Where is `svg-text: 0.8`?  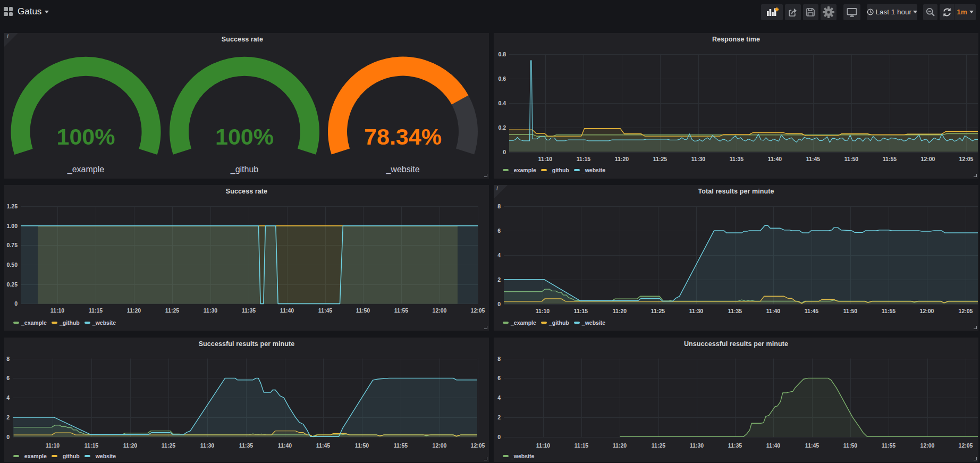
svg-text: 0.8 is located at coordinates (502, 54).